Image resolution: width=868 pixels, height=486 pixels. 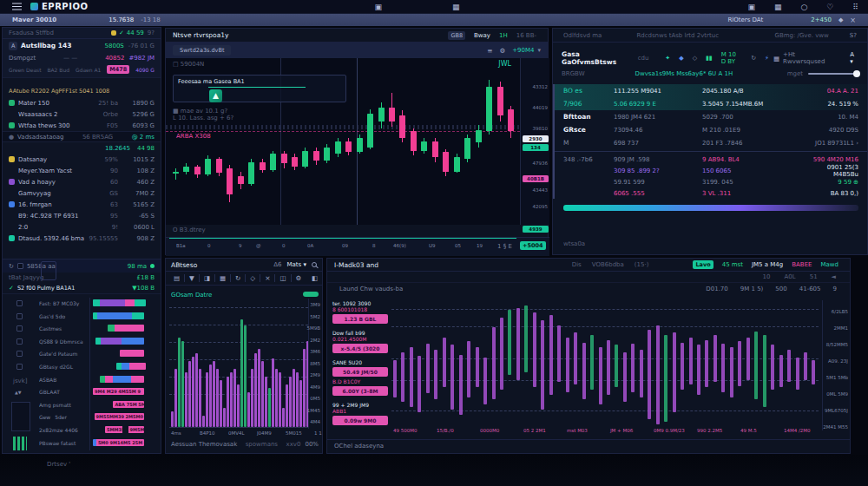 I want to click on grid-icon: ▣, so click(x=752, y=7).